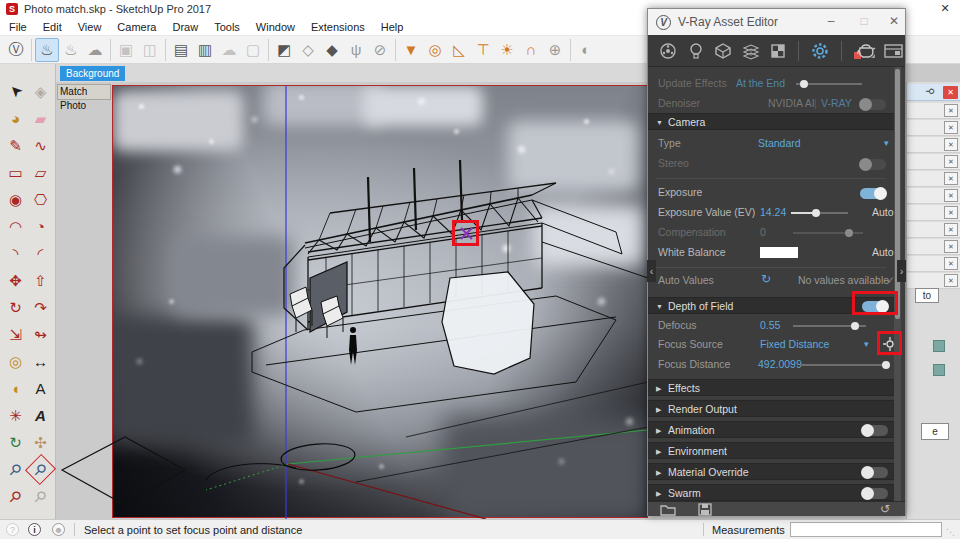 This screenshot has height=539, width=960. I want to click on spot-light-icon: ◺, so click(459, 50).